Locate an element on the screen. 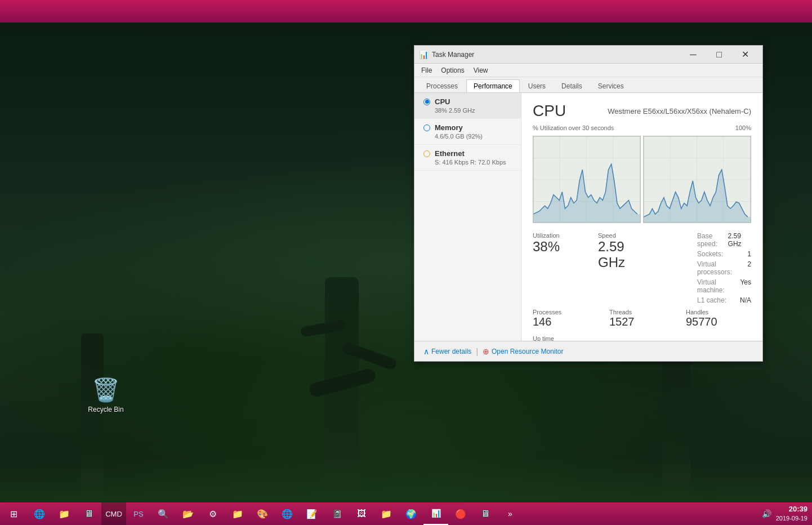 The height and width of the screenshot is (525, 812). virtual-processors-value: 2 is located at coordinates (749, 268).